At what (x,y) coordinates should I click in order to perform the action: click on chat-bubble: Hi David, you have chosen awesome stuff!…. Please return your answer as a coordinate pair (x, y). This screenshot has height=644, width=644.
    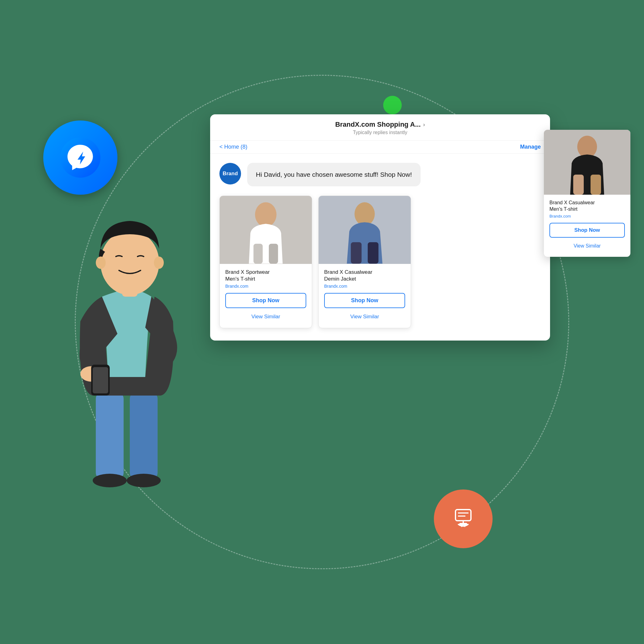
    Looking at the image, I should click on (334, 175).